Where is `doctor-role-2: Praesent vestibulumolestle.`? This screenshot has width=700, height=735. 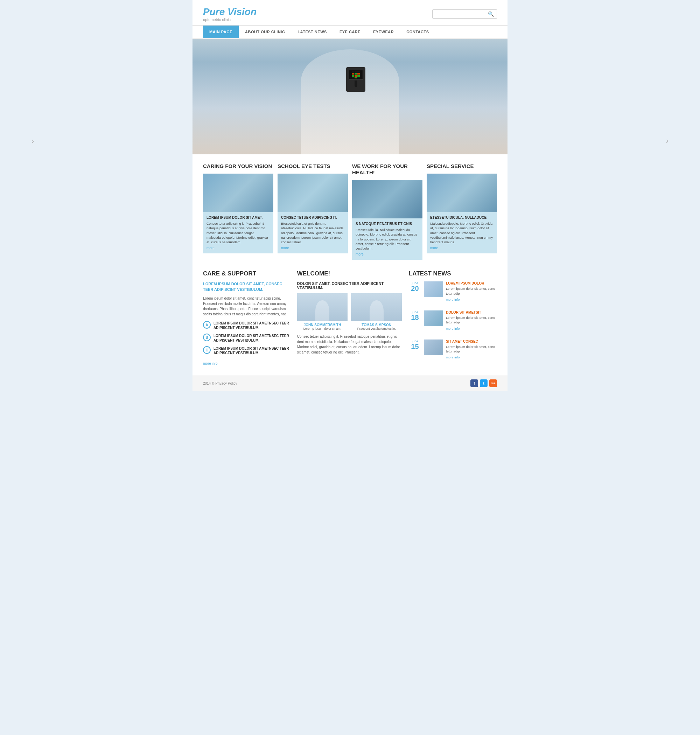 doctor-role-2: Praesent vestibulumolestle. is located at coordinates (376, 329).